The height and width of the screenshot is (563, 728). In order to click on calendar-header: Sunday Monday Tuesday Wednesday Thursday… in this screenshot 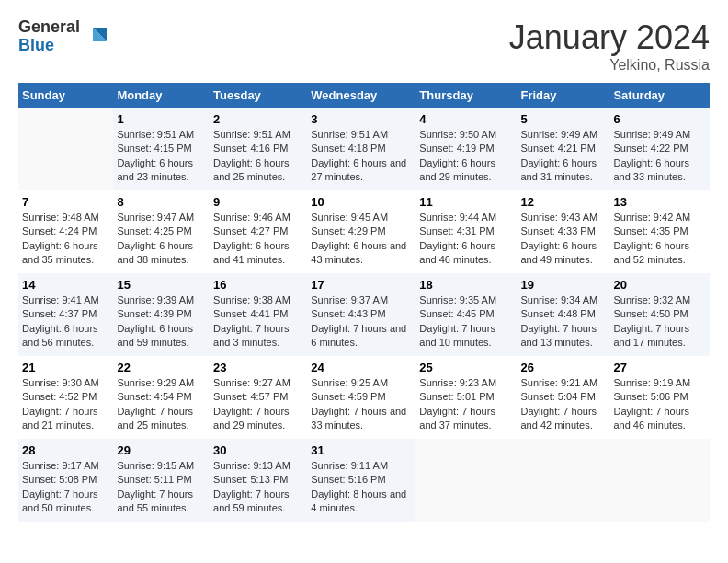, I will do `click(364, 96)`.